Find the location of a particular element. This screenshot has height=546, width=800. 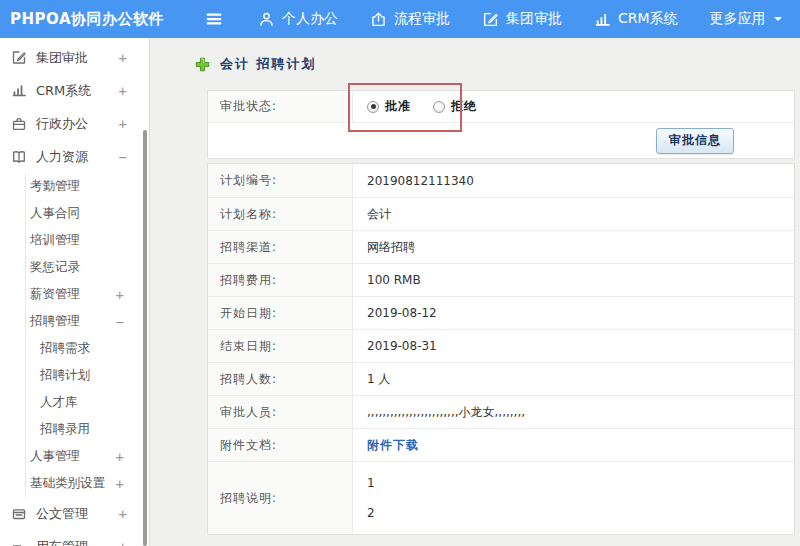

sidebar-item-label: 培训管理 is located at coordinates (55, 240).